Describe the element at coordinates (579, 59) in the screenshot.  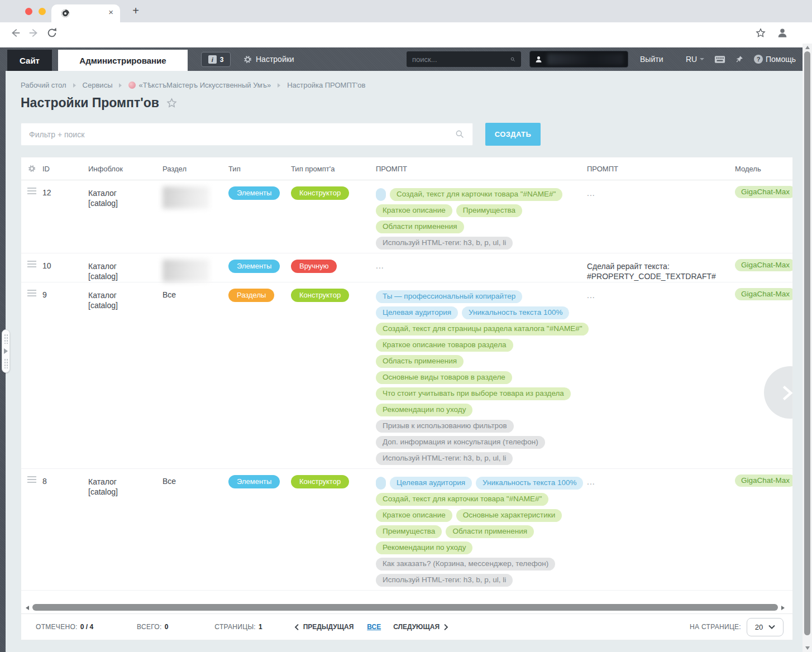
I see `user-button` at that location.